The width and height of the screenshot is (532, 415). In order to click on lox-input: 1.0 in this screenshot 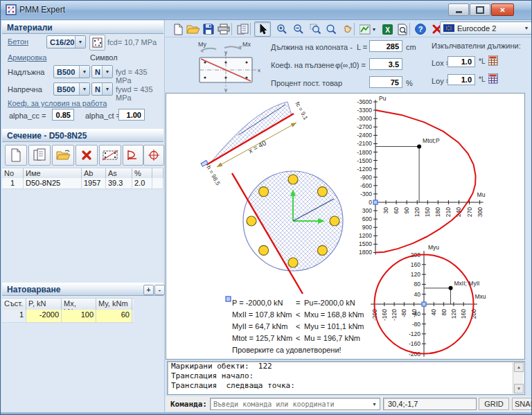, I will do `click(461, 62)`.